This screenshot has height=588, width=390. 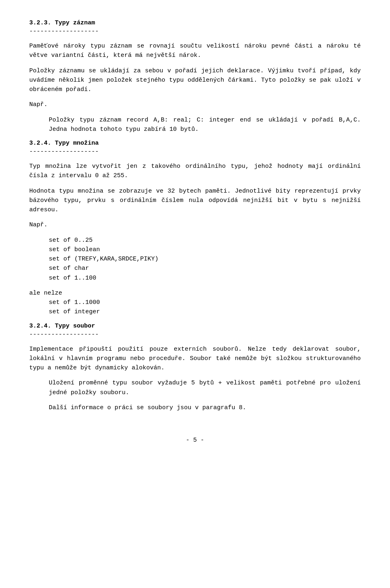 What do you see at coordinates (195, 201) in the screenshot?
I see `paragraph-3-2-4-mnozina-2: Hodnota typu množina se zobrazuje ve 32 …` at bounding box center [195, 201].